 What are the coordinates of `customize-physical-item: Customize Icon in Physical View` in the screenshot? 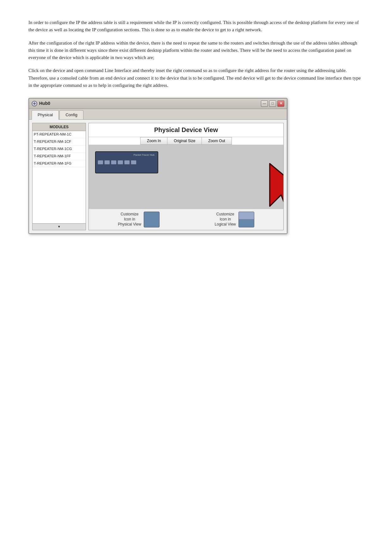 It's located at (139, 220).